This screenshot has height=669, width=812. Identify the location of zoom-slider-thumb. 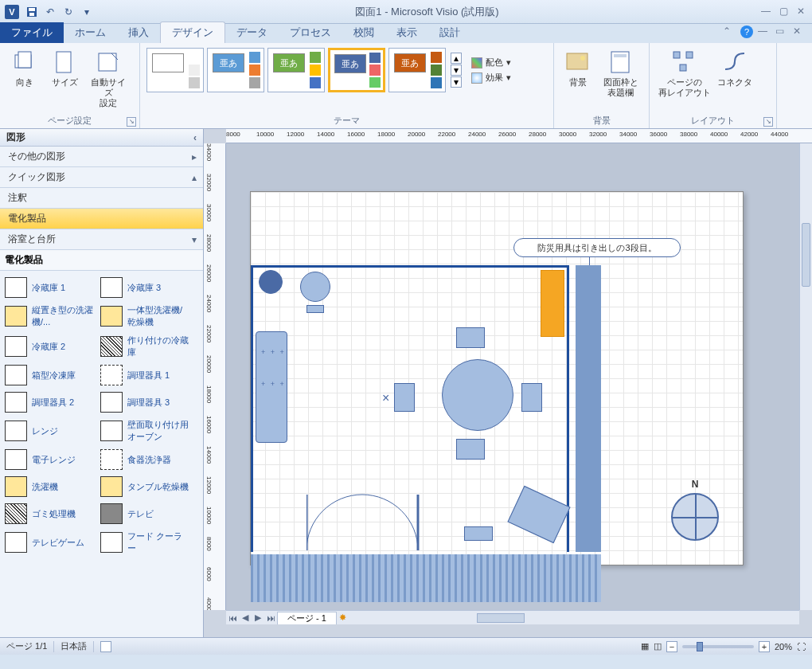
(700, 647).